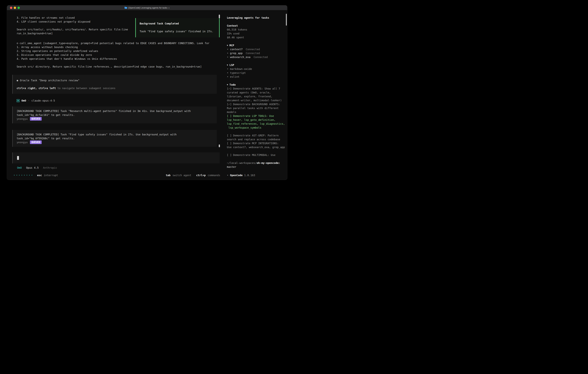 Image resolution: width=588 pixels, height=374 pixels. I want to click on message-text: [BACKGROUND TASK COMPLETED] Task "Resear…, so click(115, 113).